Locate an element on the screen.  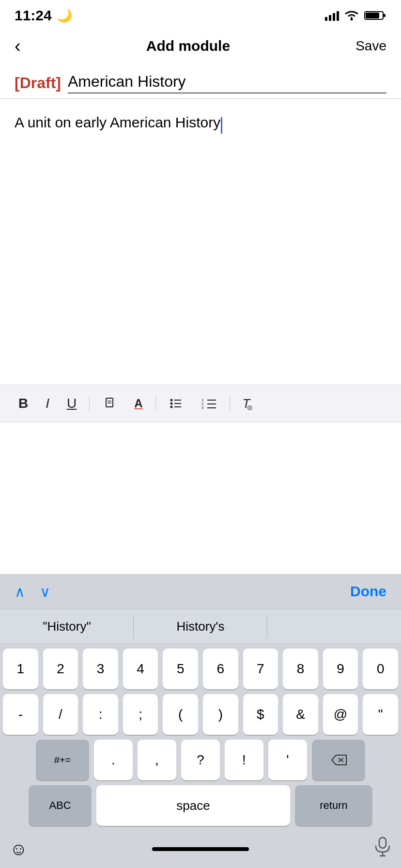
draft-label: [Draft] is located at coordinates (38, 83).